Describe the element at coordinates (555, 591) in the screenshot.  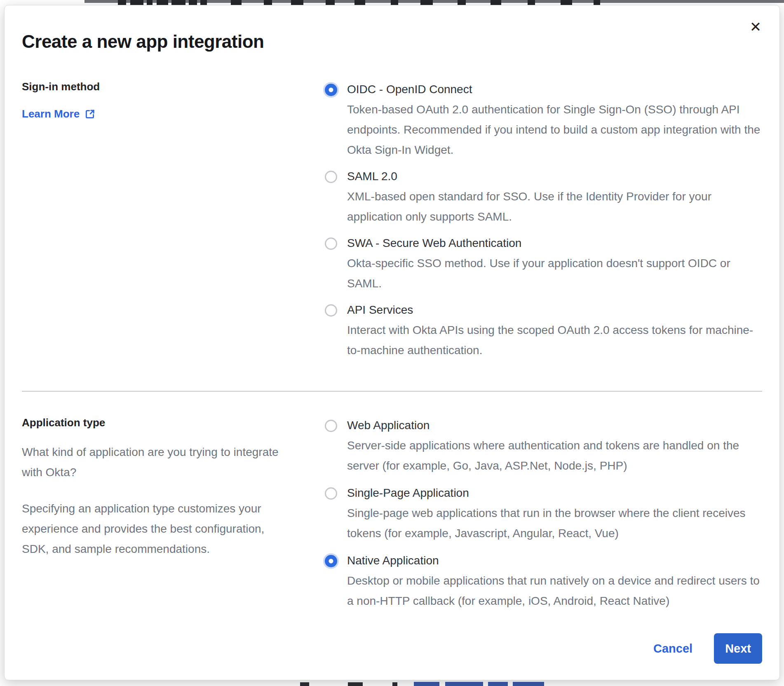
I see `option-description: Desktop or mobile applications that run …` at that location.